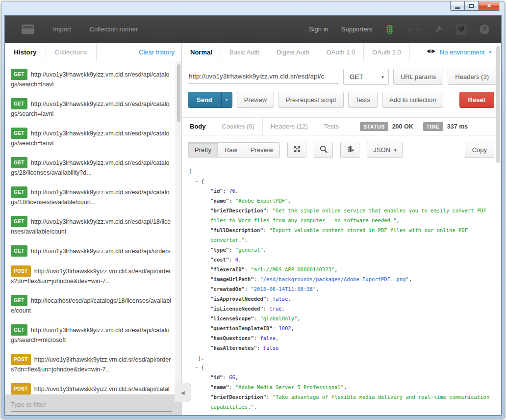  Describe the element at coordinates (457, 6) in the screenshot. I see `minimize-button` at that location.